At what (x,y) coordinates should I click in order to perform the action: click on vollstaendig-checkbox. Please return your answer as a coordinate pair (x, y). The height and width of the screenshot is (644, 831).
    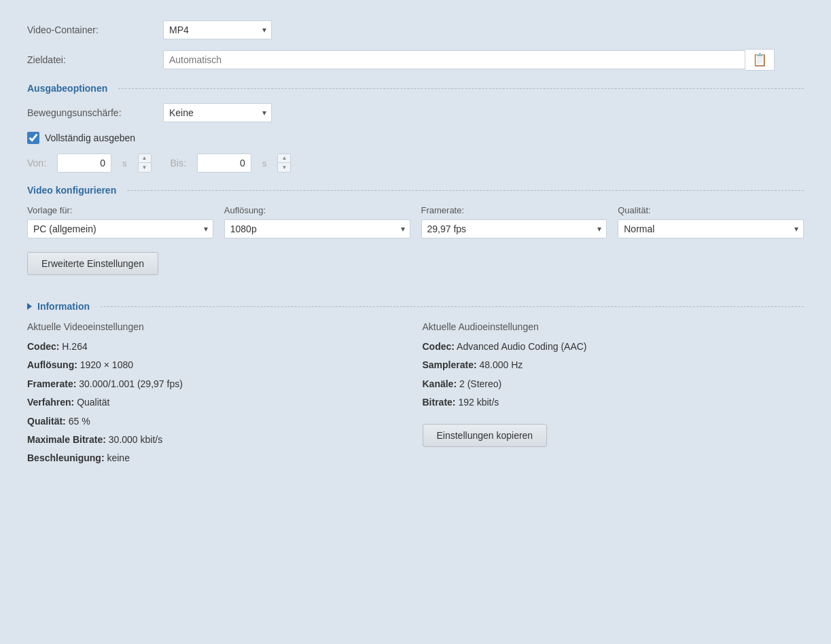
    Looking at the image, I should click on (33, 138).